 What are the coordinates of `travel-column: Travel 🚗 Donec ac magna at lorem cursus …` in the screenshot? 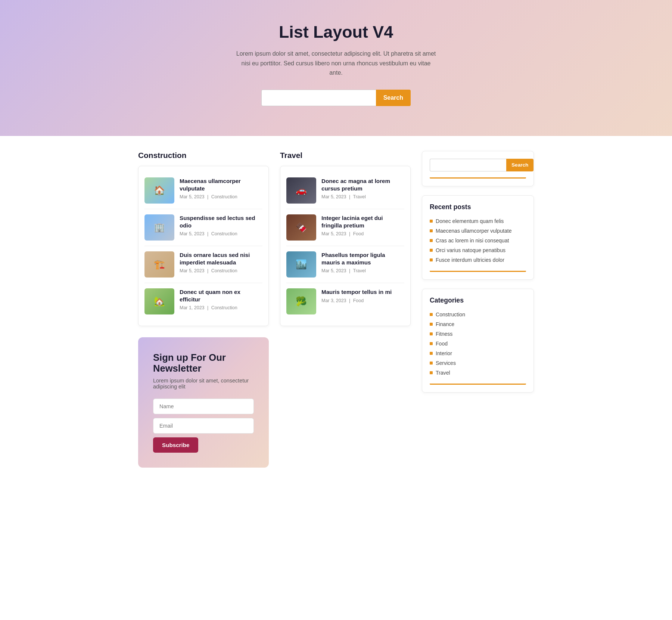 It's located at (345, 309).